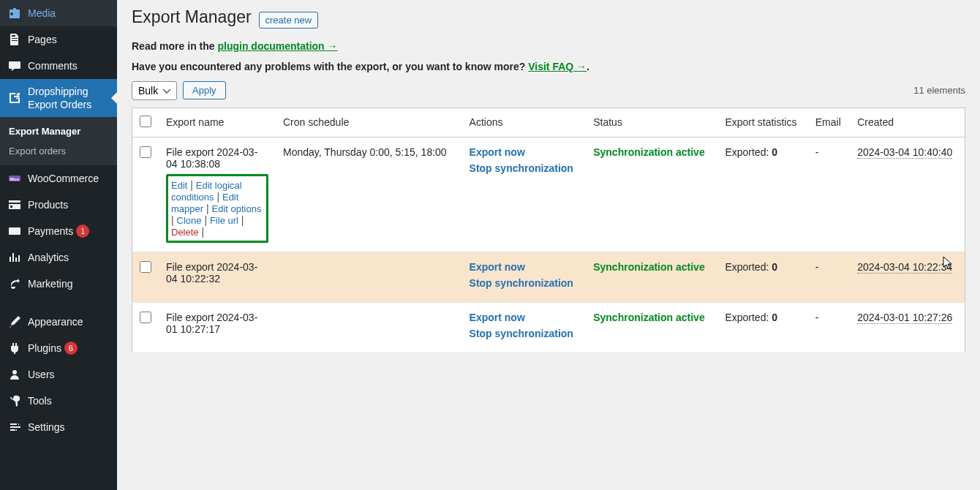 The image size is (980, 490). Describe the element at coordinates (63, 178) in the screenshot. I see `sidebar-item-label: WooCommerce` at that location.